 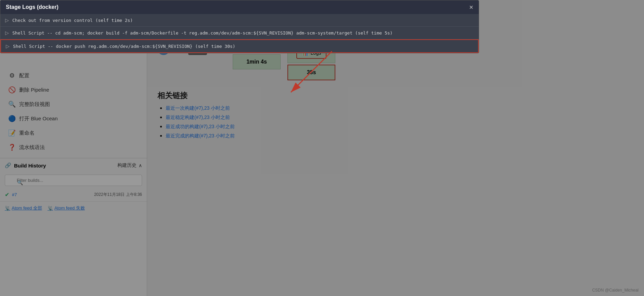 I want to click on modal-body: ▷ Check out from version control (self t…, so click(x=240, y=33).